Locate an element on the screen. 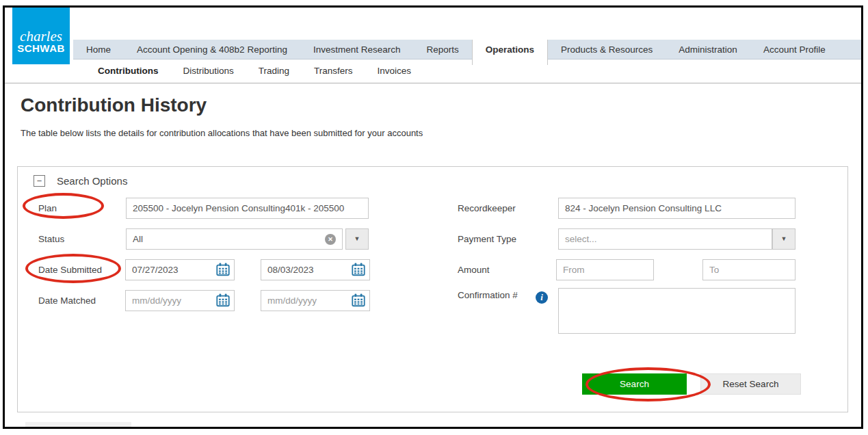 The height and width of the screenshot is (435, 868). subnav-item-transfers: Transfers is located at coordinates (334, 71).